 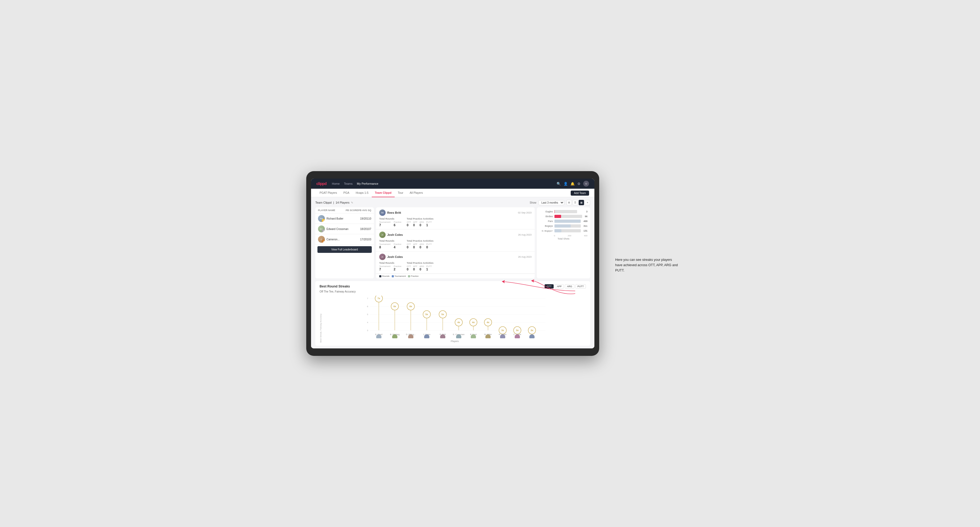 What do you see at coordinates (533, 203) in the screenshot?
I see `show-label: Show` at bounding box center [533, 203].